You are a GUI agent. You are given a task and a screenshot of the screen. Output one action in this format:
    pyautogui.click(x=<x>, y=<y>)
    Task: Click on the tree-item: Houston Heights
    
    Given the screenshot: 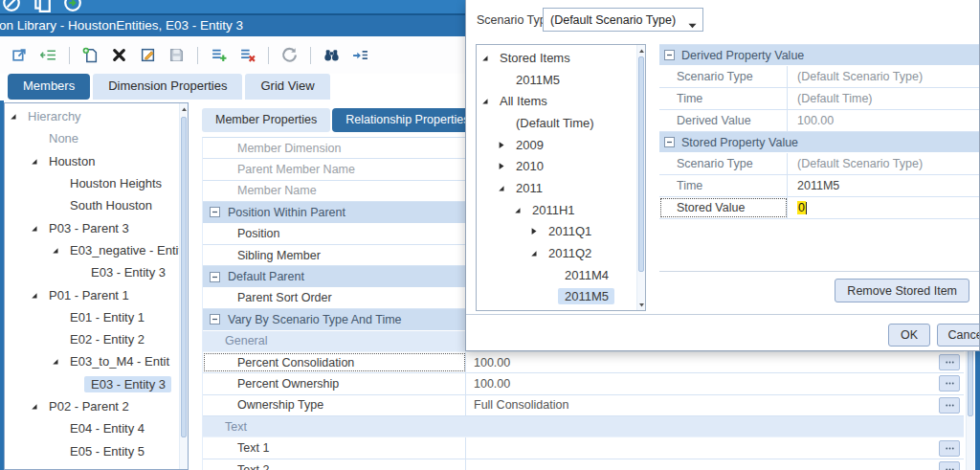 What is the action you would take?
    pyautogui.click(x=96, y=184)
    